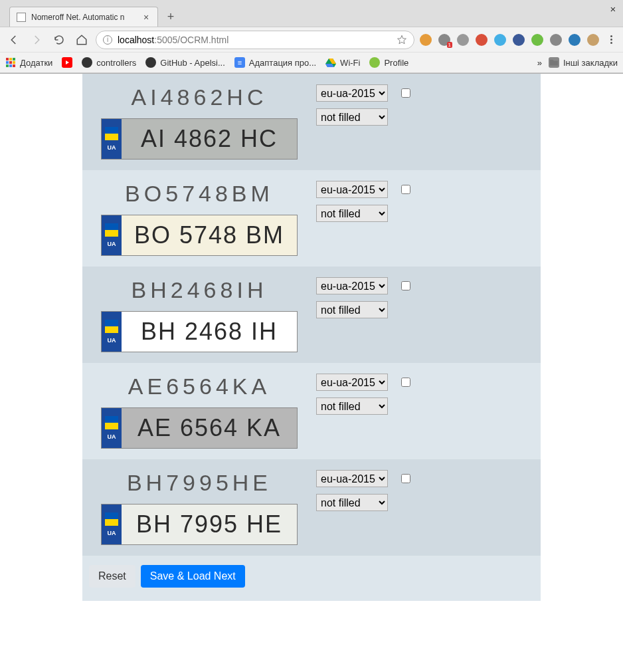 This screenshot has height=672, width=623. I want to click on plate-ocr-text: BH2468IH, so click(199, 290).